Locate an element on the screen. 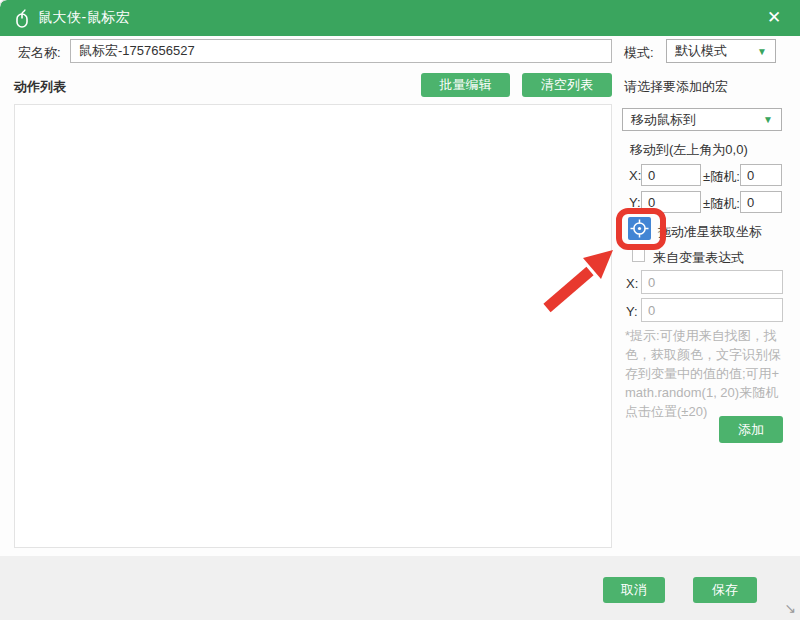 Image resolution: width=800 pixels, height=620 pixels. batch-edit-button: 批量编辑 is located at coordinates (466, 85).